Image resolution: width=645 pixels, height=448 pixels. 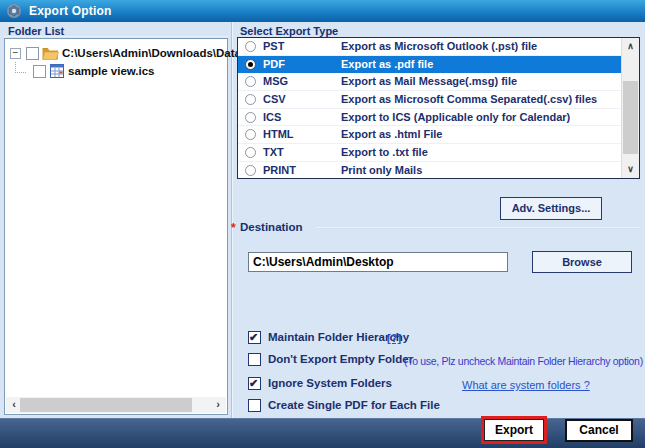 I want to click on export-option-name: TXT, so click(x=274, y=153).